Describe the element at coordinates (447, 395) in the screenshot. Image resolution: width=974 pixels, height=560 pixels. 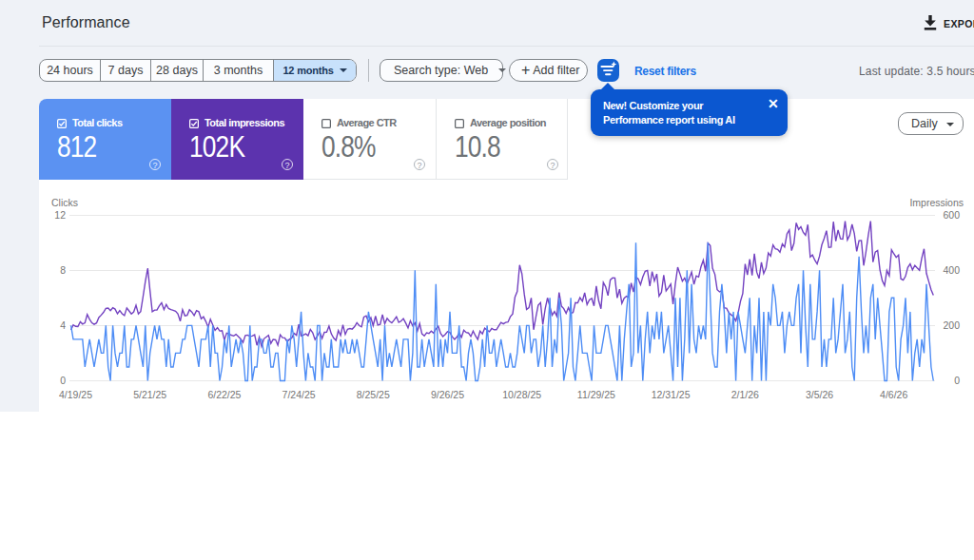
I see `svg-text: 9/26/25` at that location.